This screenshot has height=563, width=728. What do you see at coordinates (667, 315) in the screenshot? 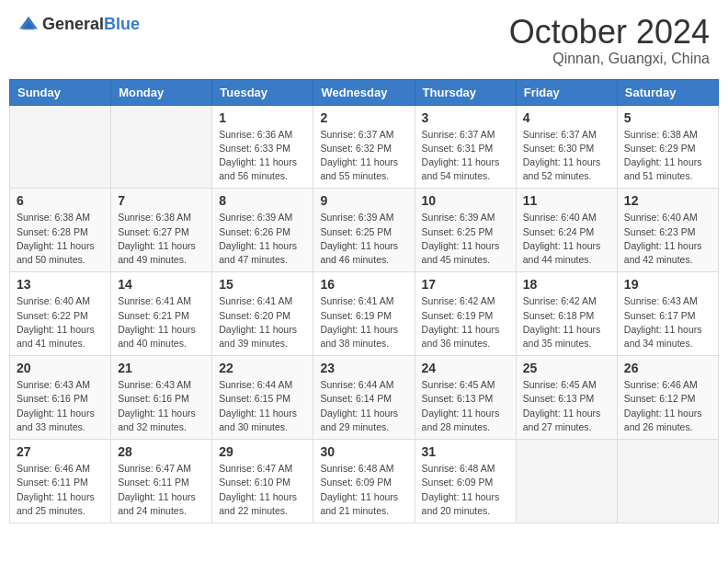
I see `calendar-cell: 19 Sunrise: 6:43 AMSunset: 6:17 PMDaylig…` at bounding box center [667, 315].